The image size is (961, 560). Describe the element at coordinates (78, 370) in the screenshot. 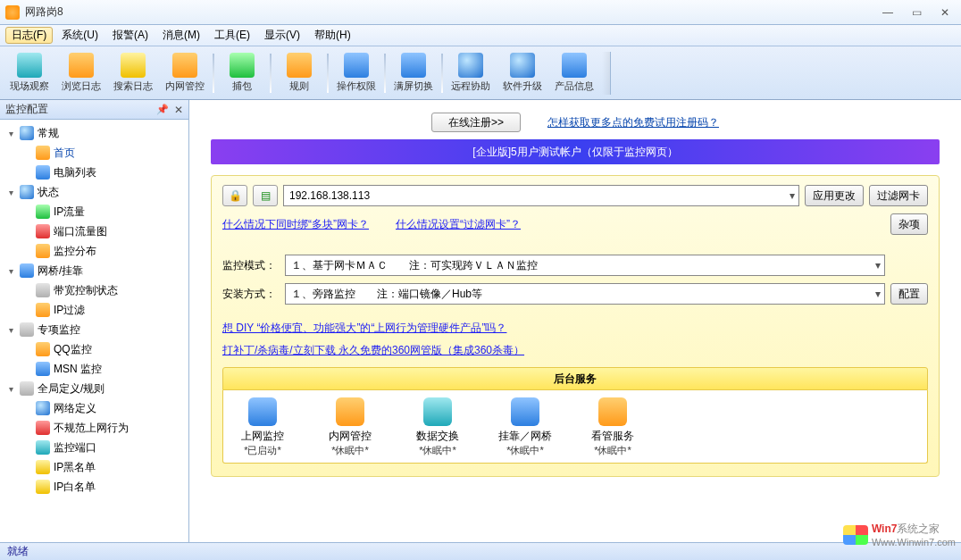

I see `tree-item-label: MSN 监控` at that location.